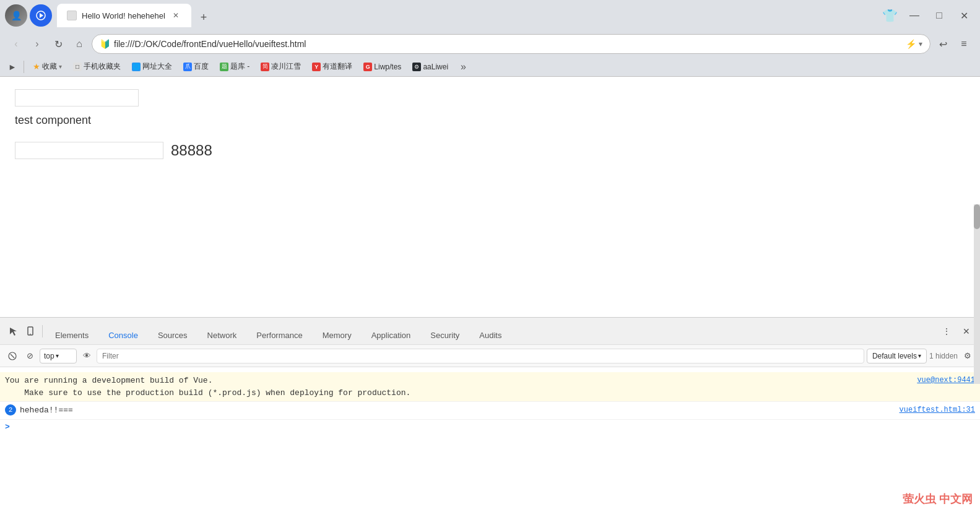 The height and width of the screenshot is (509, 980). What do you see at coordinates (939, 15) in the screenshot?
I see `maximize-button: □` at bounding box center [939, 15].